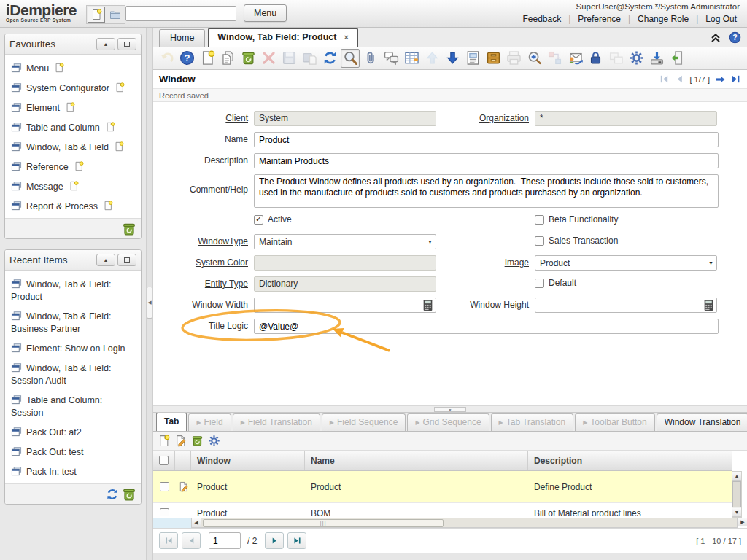 This screenshot has height=560, width=747. What do you see at coordinates (73, 187) in the screenshot?
I see `favourite-item: Message` at bounding box center [73, 187].